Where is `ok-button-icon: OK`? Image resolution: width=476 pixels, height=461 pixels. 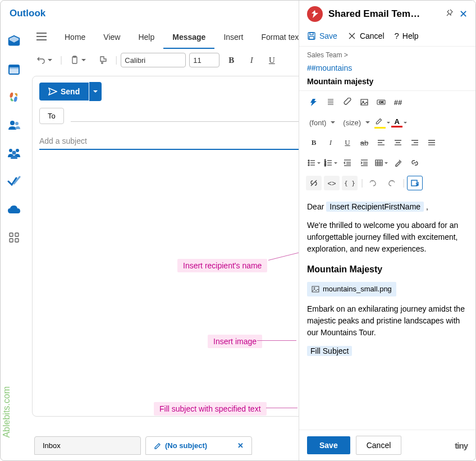
ok-button-icon: OK is located at coordinates (381, 102).